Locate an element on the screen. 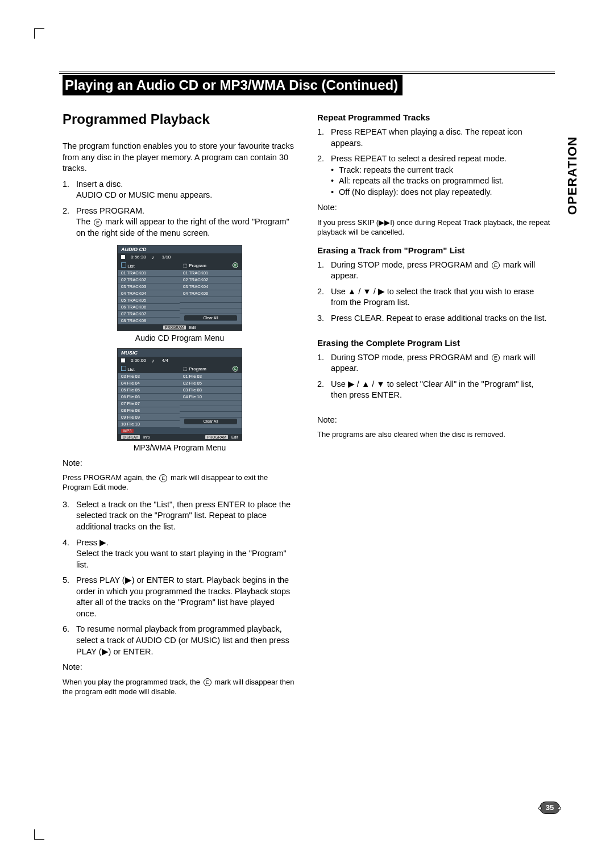 The image size is (614, 868). repeat-bullet-all: All: repeats all the tracks on programme… is located at coordinates (441, 181).